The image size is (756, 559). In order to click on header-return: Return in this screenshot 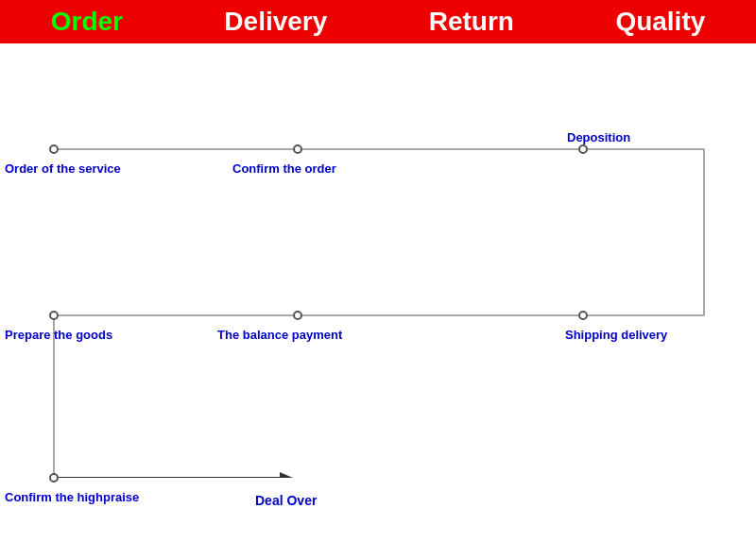, I will do `click(472, 22)`.